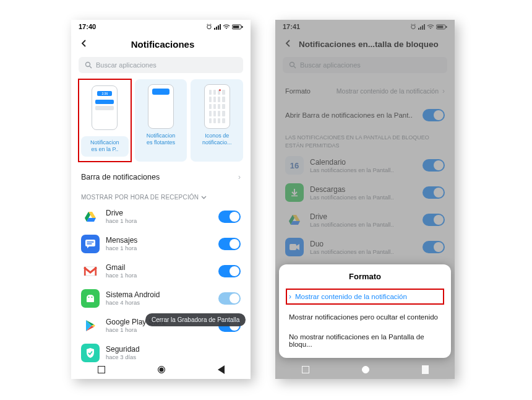 The width and height of the screenshot is (532, 400). I want to click on screen-recorder-toast: Cerrar la Grabadora de Pantalla, so click(195, 320).